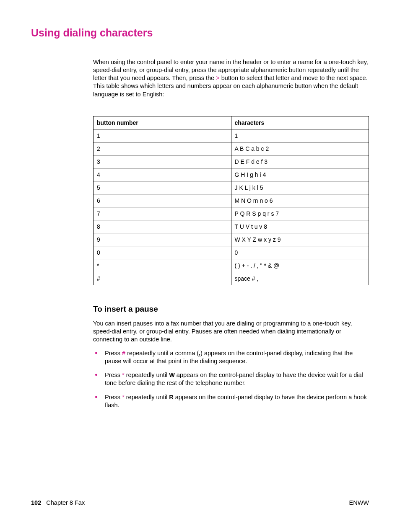 This screenshot has width=400, height=532. What do you see at coordinates (300, 278) in the screenshot?
I see `cell-characters: space # ,` at bounding box center [300, 278].